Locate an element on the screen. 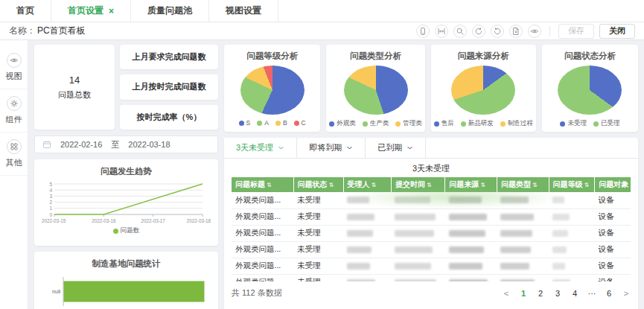 The height and width of the screenshot is (309, 644). sidebar-item-label: 组件 is located at coordinates (14, 119).